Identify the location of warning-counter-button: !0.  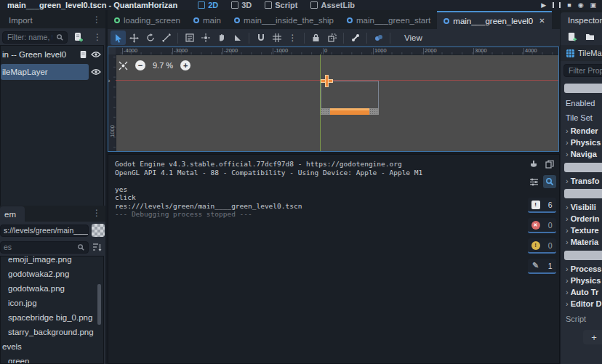
(542, 246).